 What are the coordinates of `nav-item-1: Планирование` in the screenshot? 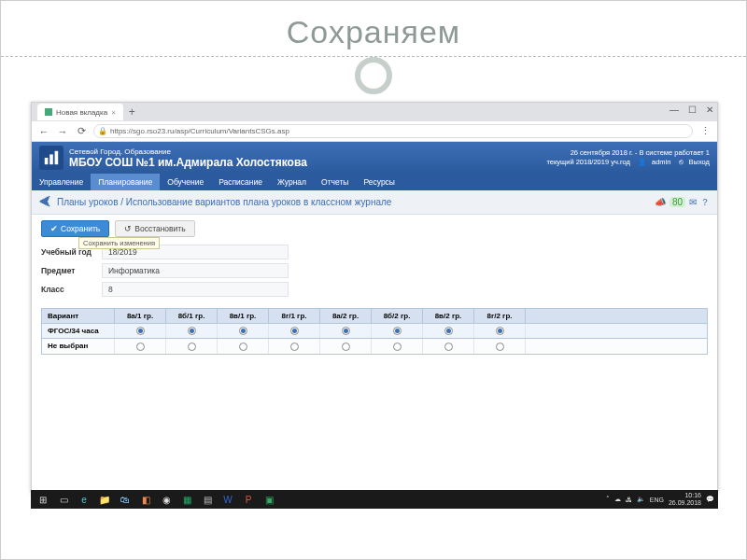 It's located at (125, 182).